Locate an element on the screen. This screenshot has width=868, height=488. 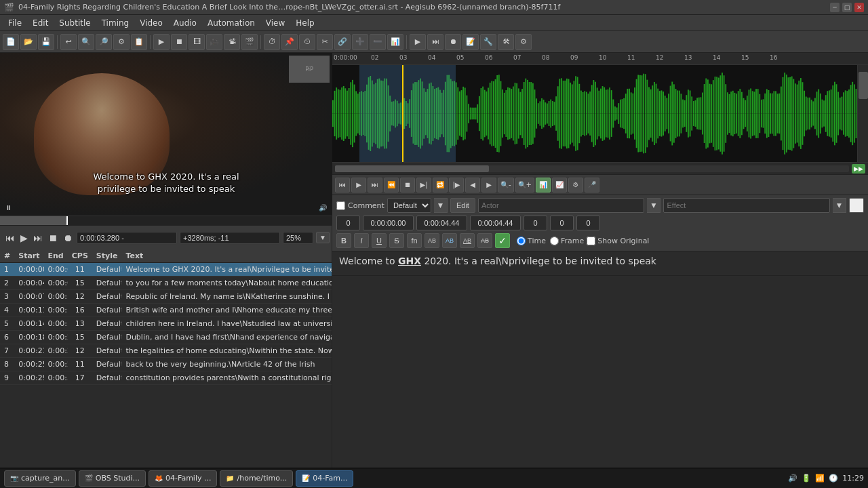
toolbar-sub4: ➖ is located at coordinates (378, 42).